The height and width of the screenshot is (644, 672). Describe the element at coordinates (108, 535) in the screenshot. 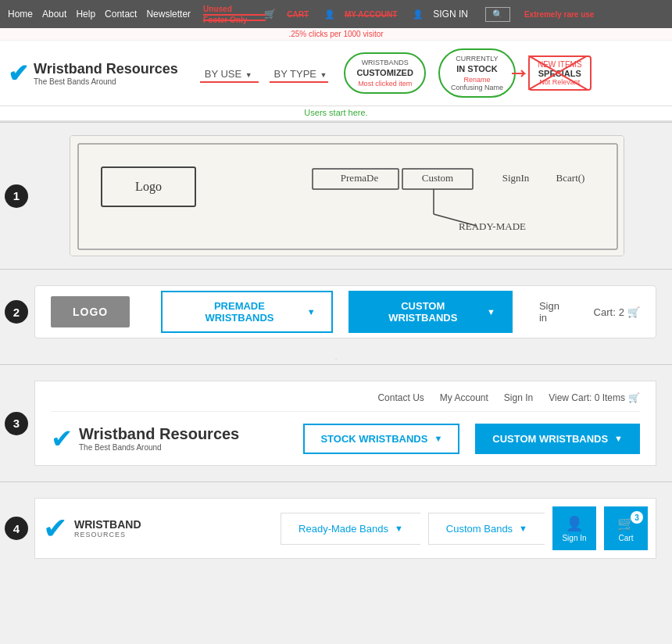

I see `logo-4-sub: RESOURCES` at that location.